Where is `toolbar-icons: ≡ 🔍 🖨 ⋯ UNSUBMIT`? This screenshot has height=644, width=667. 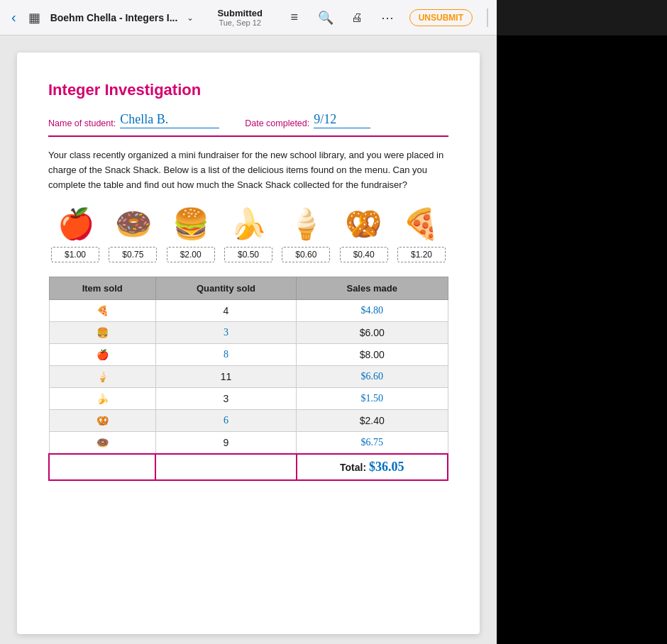 toolbar-icons: ≡ 🔍 🖨 ⋯ UNSUBMIT is located at coordinates (386, 18).